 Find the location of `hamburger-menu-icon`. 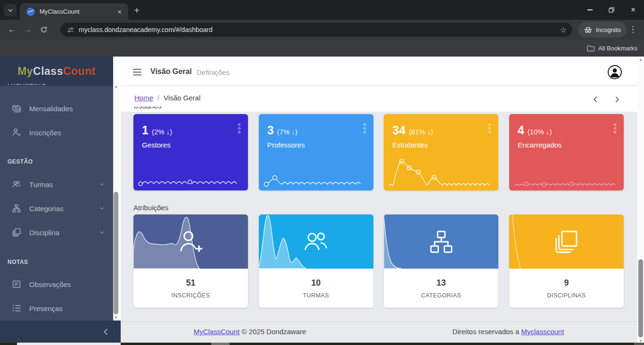

hamburger-menu-icon is located at coordinates (137, 72).